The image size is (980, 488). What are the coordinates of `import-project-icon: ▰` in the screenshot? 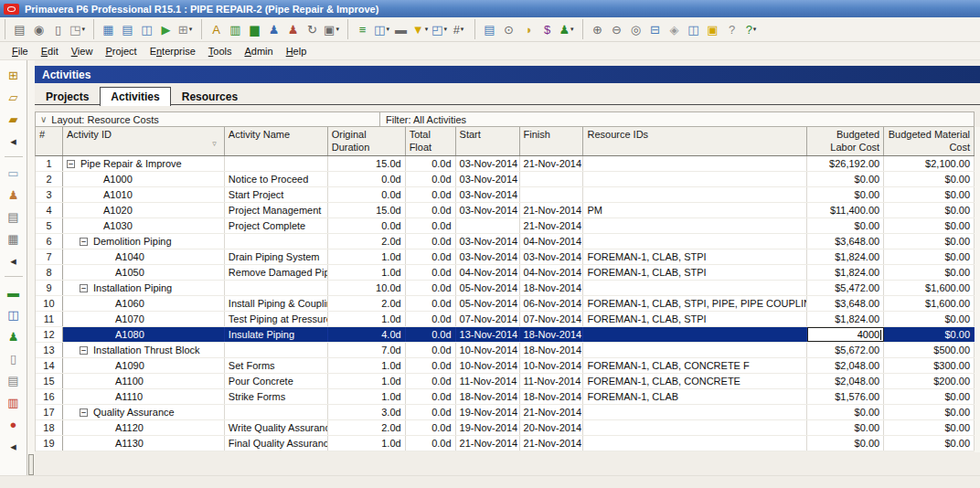 It's located at (14, 119).